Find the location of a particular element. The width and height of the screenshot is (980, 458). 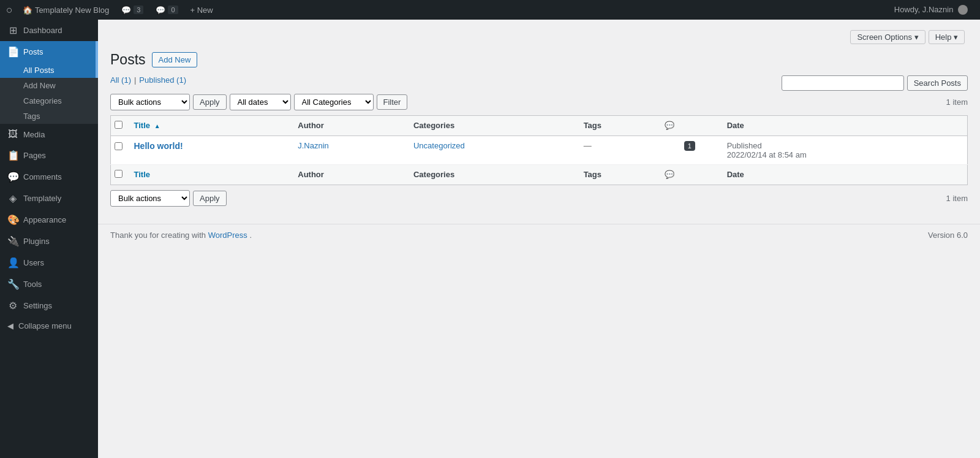

tfoot-th-comments: 💬 is located at coordinates (690, 174).